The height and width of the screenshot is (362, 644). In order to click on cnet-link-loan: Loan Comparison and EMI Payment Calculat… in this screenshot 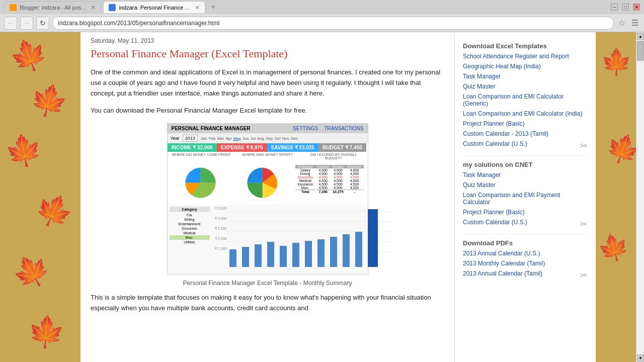, I will do `click(525, 199)`.